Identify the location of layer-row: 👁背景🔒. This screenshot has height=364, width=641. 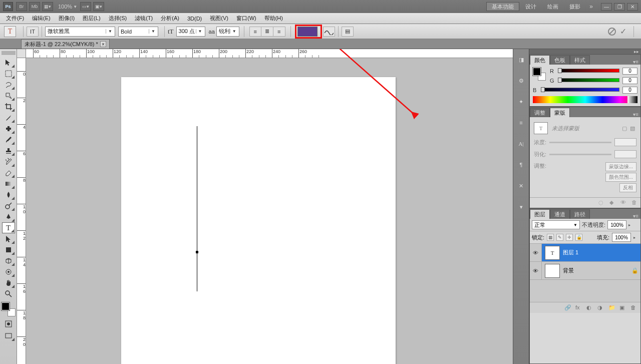
(585, 271).